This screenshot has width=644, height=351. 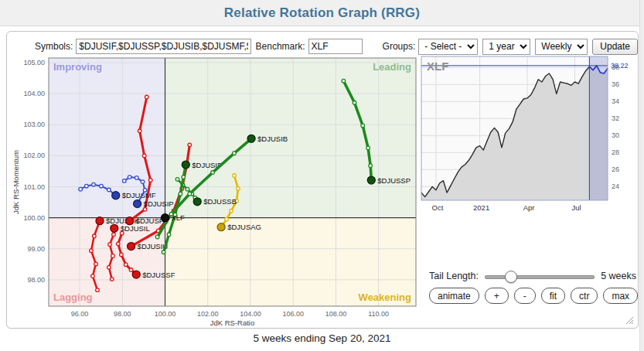 What do you see at coordinates (158, 275) in the screenshot?
I see `rrg-label-djussf: $DJUSSF` at bounding box center [158, 275].